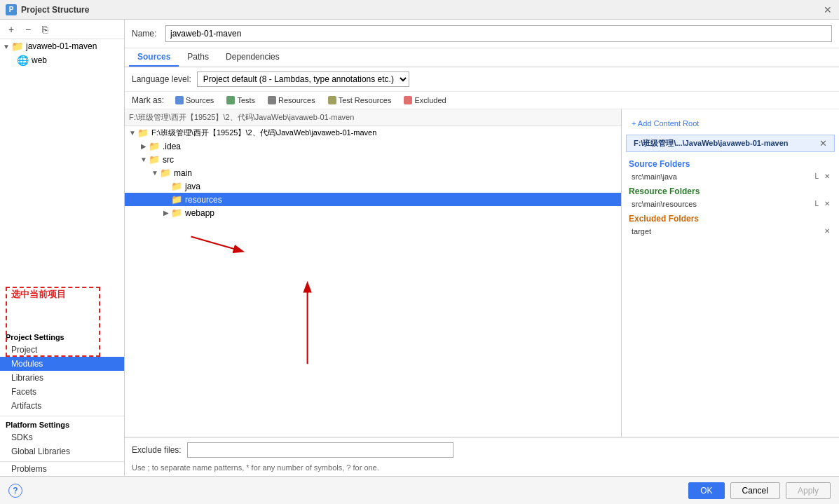 Image resolution: width=839 pixels, height=504 pixels. Describe the element at coordinates (62, 437) in the screenshot. I see `sidebar-item-sdks: SDKs` at that location.